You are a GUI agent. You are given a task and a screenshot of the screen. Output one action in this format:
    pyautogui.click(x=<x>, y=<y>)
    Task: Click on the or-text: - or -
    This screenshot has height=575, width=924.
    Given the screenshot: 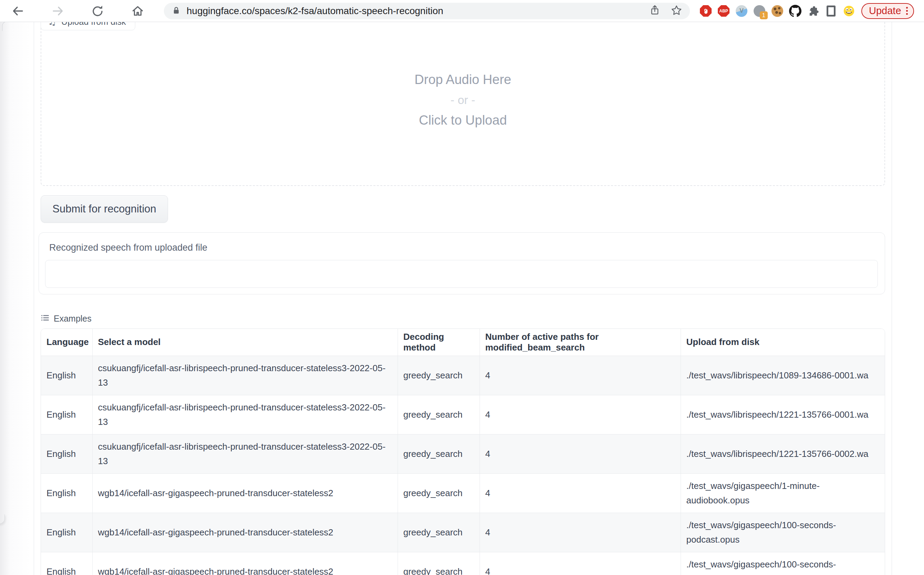 What is the action you would take?
    pyautogui.click(x=463, y=100)
    